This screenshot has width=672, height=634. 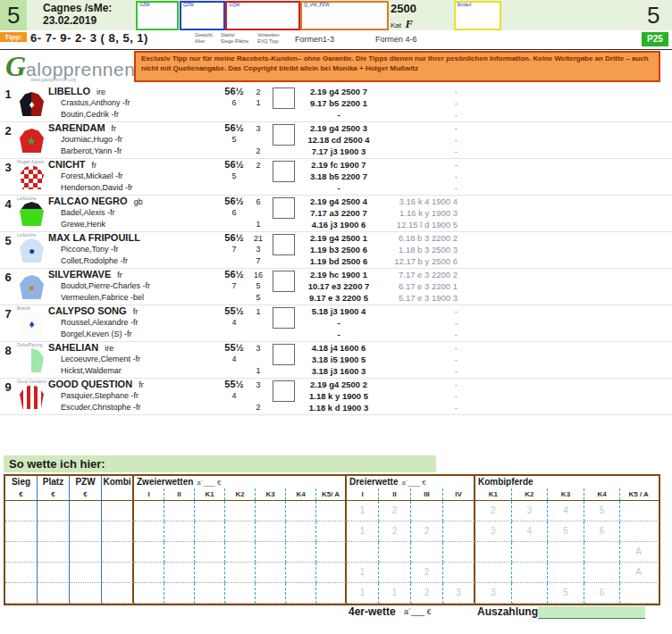 I want to click on einlauf-box: Einlauf, so click(x=477, y=16).